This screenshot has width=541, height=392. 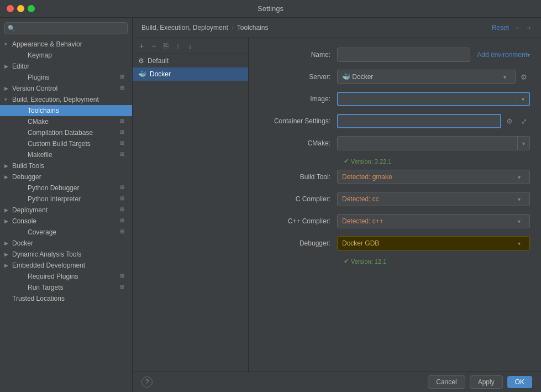 I want to click on sidebar-item-console: ▶ Console ⊞, so click(x=66, y=221).